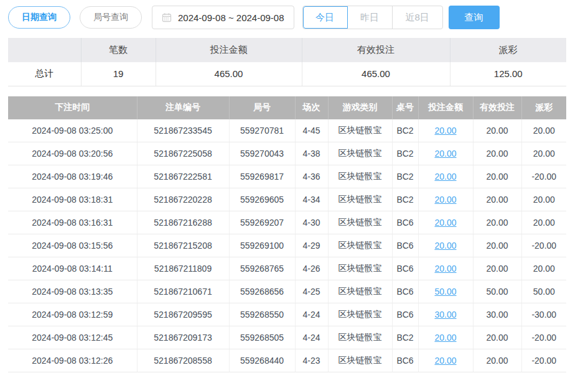  What do you see at coordinates (325, 17) in the screenshot?
I see `today-label: 今日` at bounding box center [325, 17].